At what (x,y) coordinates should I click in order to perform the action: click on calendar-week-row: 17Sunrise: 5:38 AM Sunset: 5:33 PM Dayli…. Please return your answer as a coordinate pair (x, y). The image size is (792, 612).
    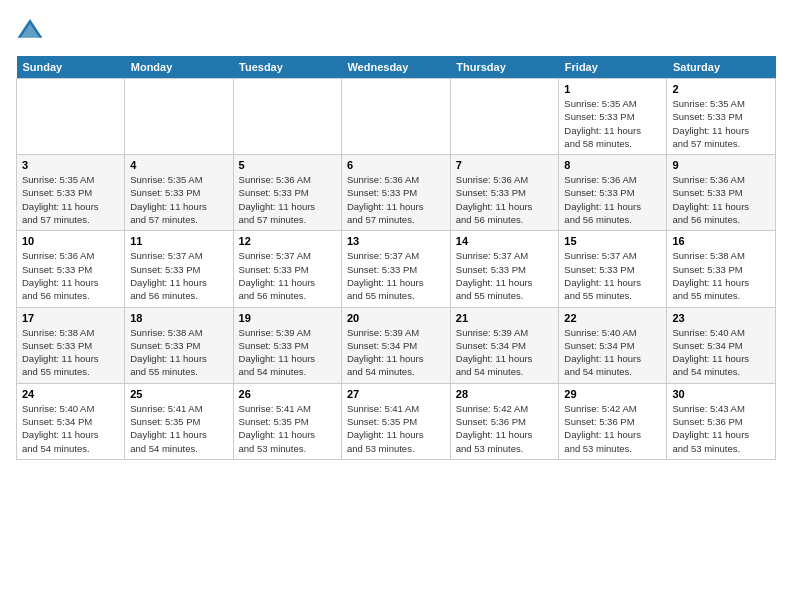
    Looking at the image, I should click on (396, 345).